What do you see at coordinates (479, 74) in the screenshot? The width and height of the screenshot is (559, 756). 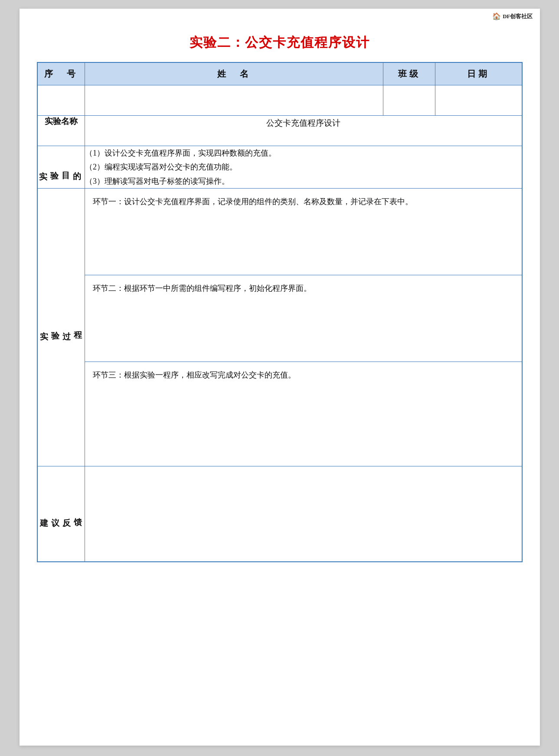 I see `header-date: 日期` at bounding box center [479, 74].